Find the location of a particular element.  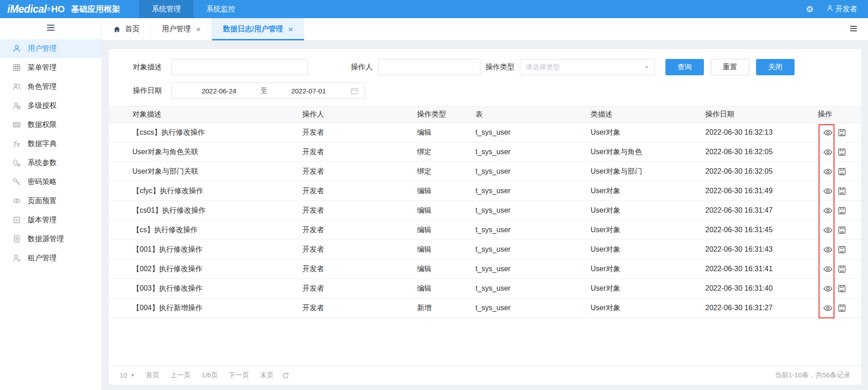

app-title: 基础应用框架 is located at coordinates (96, 9).